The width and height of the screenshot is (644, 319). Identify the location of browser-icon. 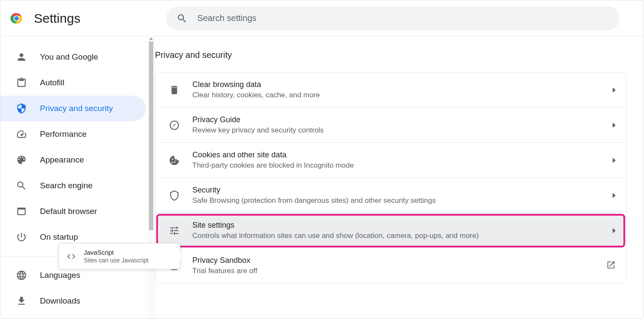
(21, 211).